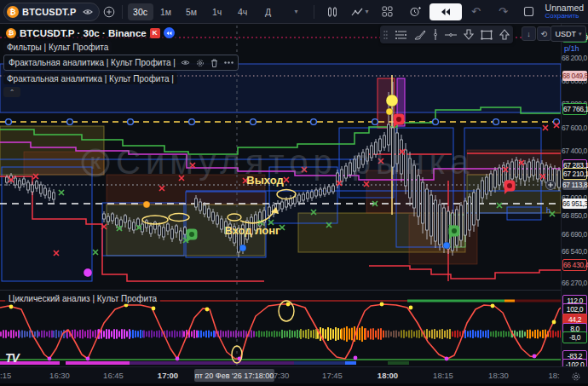 The height and width of the screenshot is (386, 588). What do you see at coordinates (568, 34) in the screenshot?
I see `currency-dropdown: USDT ▾` at bounding box center [568, 34].